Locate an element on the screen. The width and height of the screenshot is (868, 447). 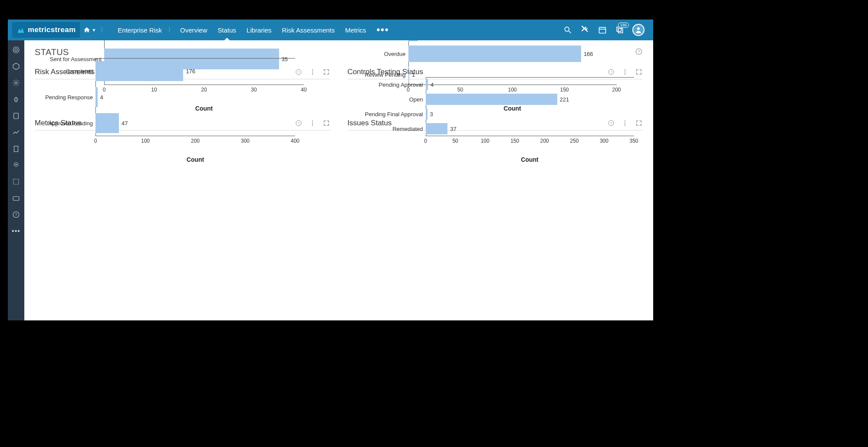
search-button is located at coordinates (568, 30).